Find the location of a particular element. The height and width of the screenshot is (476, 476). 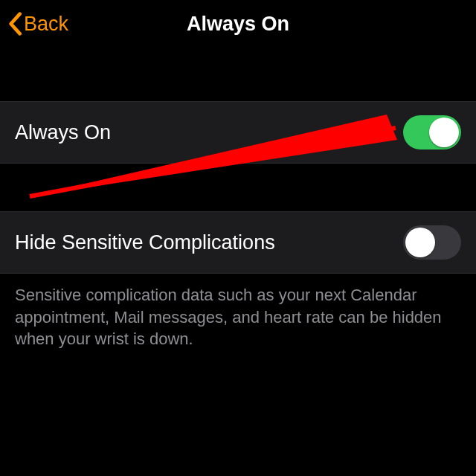

row-hide-sensitive: Hide Sensitive Complications is located at coordinates (238, 242).